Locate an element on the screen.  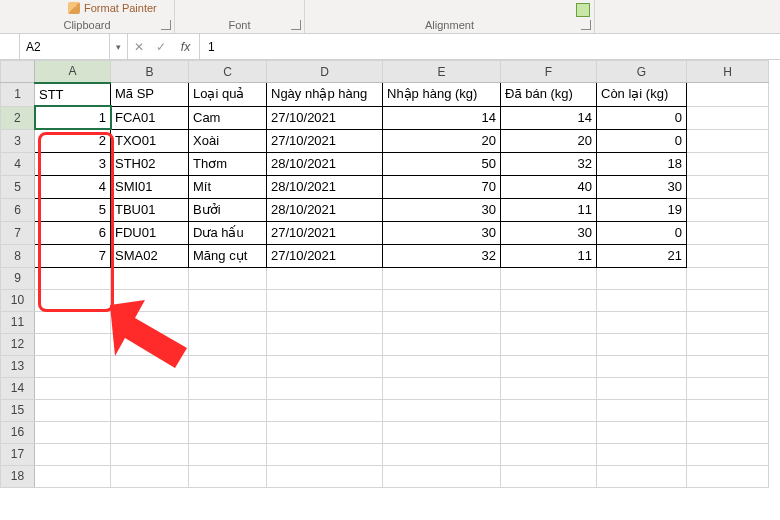
cell-E8: 32 is located at coordinates (442, 256).